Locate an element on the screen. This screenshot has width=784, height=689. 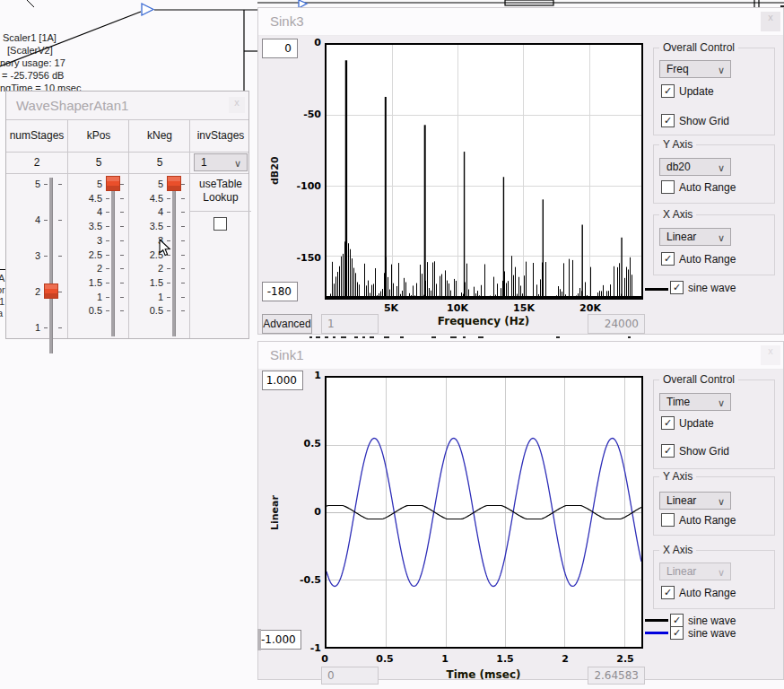
scaler-text-line: Scaler1 [1A] is located at coordinates (30, 38).